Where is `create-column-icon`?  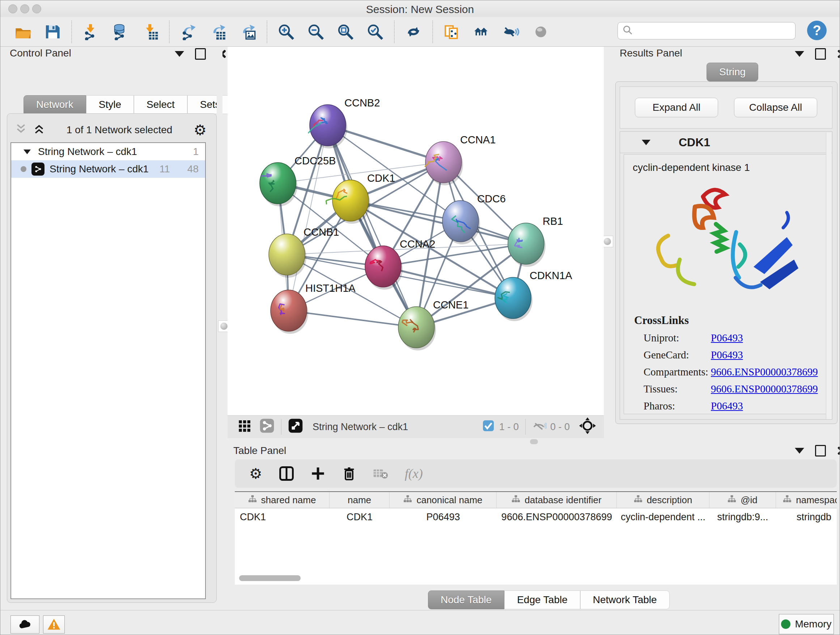 create-column-icon is located at coordinates (318, 473).